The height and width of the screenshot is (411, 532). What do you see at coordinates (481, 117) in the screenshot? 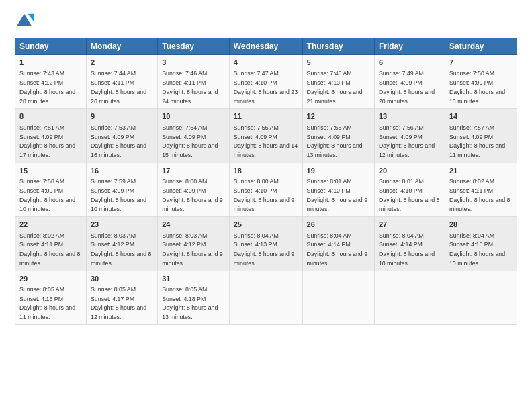
I see `day-number: 14` at bounding box center [481, 117].